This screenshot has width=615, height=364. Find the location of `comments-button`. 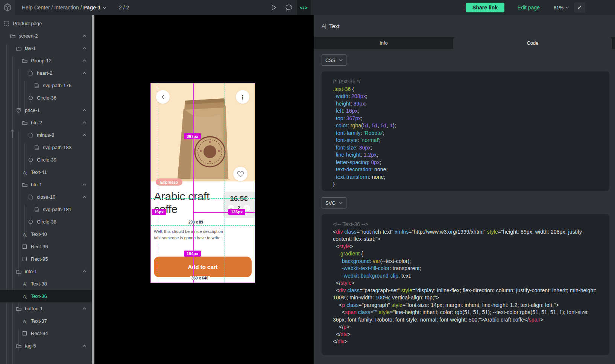

comments-button is located at coordinates (289, 8).